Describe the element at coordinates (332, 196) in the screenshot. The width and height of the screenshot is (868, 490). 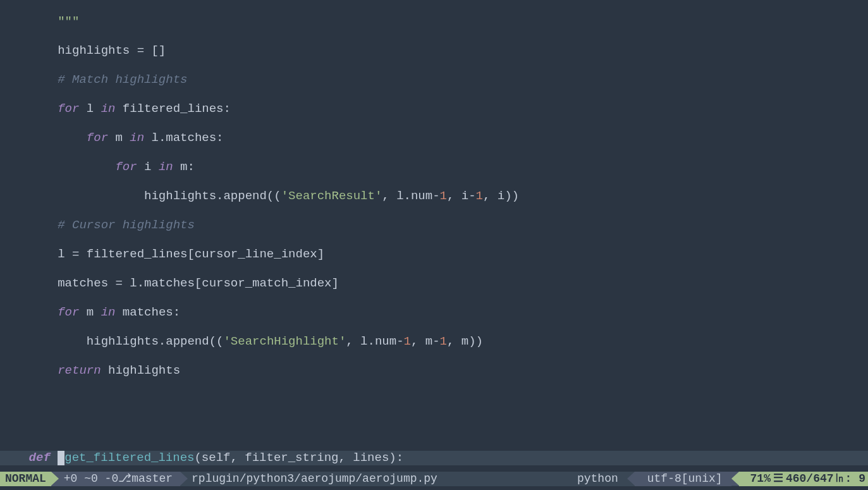
I see `string: 'SearchResult'` at that location.